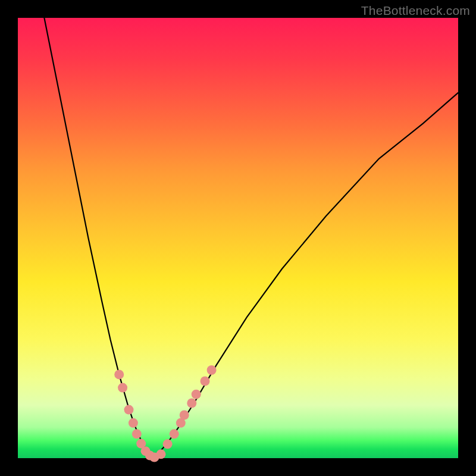  What do you see at coordinates (415, 11) in the screenshot?
I see `credit-watermark: TheBottleneck.com` at bounding box center [415, 11].